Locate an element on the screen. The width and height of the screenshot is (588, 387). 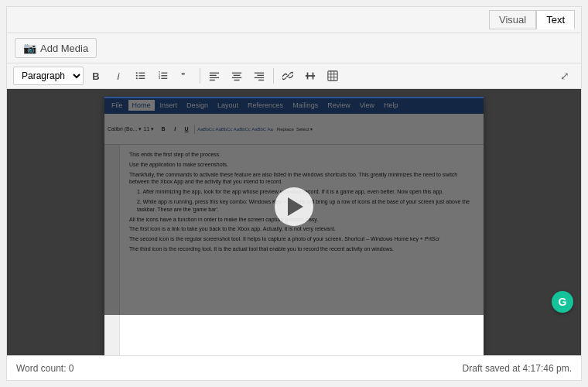
align-center-button is located at coordinates (237, 76).